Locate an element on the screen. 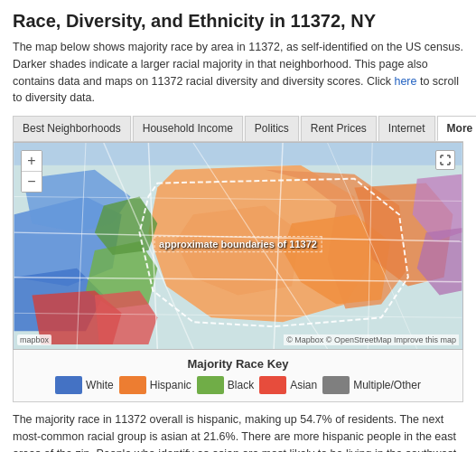 The height and width of the screenshot is (452, 476). legend-item: Asian is located at coordinates (288, 385).